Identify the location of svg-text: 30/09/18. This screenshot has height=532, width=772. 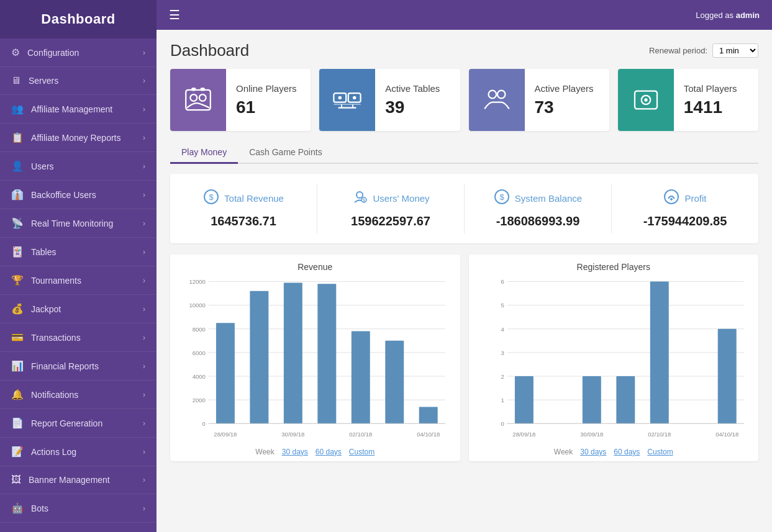
(293, 435).